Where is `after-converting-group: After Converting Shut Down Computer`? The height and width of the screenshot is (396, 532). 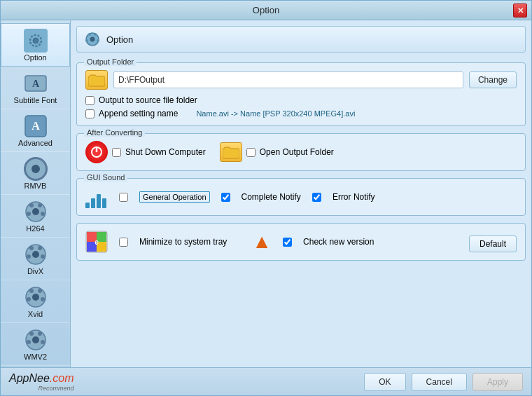
after-converting-group: After Converting Shut Down Computer is located at coordinates (301, 152).